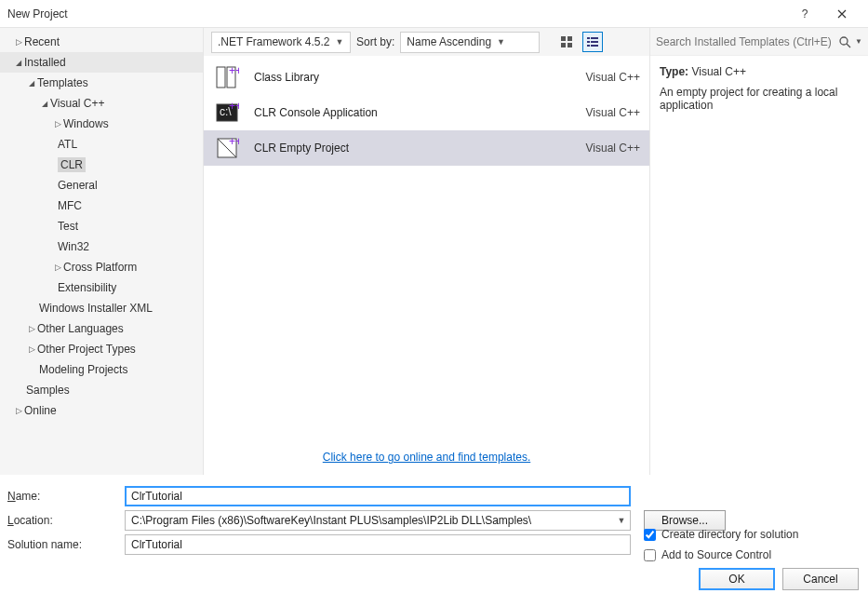  Describe the element at coordinates (843, 42) in the screenshot. I see `search-icon` at that location.